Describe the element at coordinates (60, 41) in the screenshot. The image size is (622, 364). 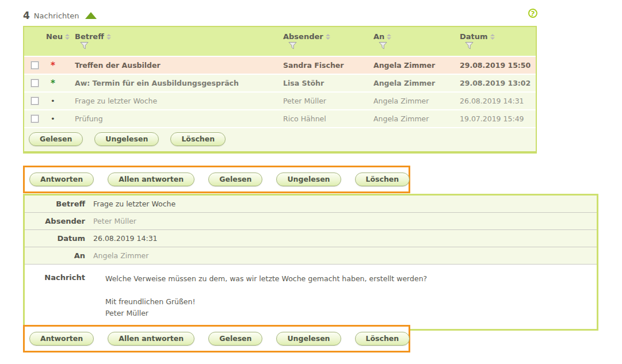
I see `column-header-neu: Neu` at that location.